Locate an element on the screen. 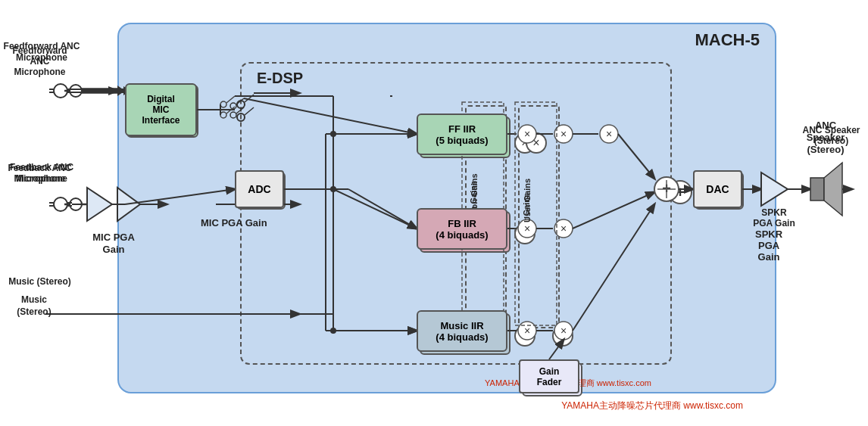 This screenshot has height=426, width=868. music-iir-block-overlay: Music IIR (4 biquads) is located at coordinates (462, 331).